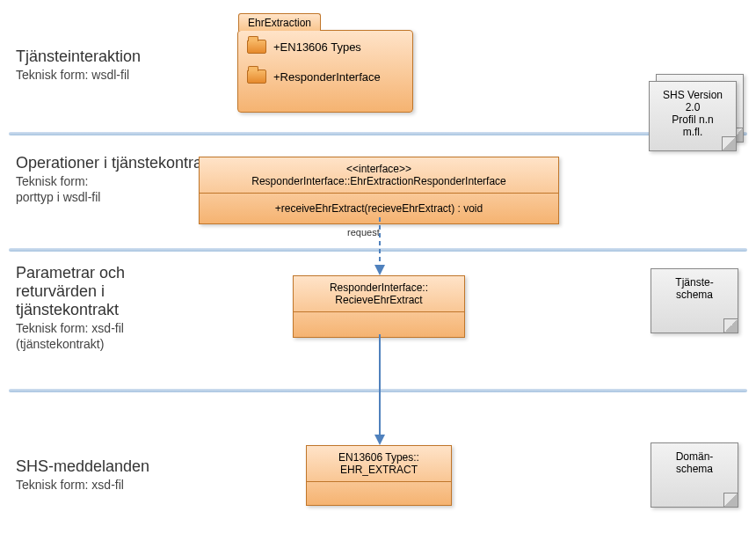  What do you see at coordinates (382, 248) in the screenshot?
I see `connector-request` at bounding box center [382, 248].